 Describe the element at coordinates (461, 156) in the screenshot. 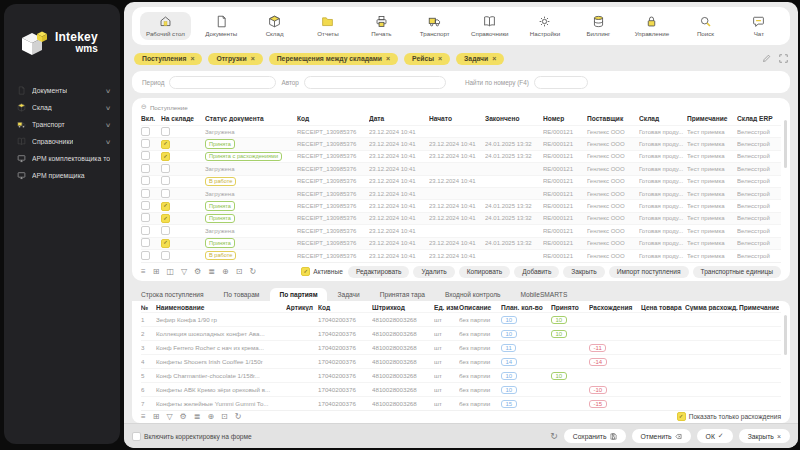

I see `table-row: ✓Принята с расхождениямиRECEIPT_13098537…` at that location.